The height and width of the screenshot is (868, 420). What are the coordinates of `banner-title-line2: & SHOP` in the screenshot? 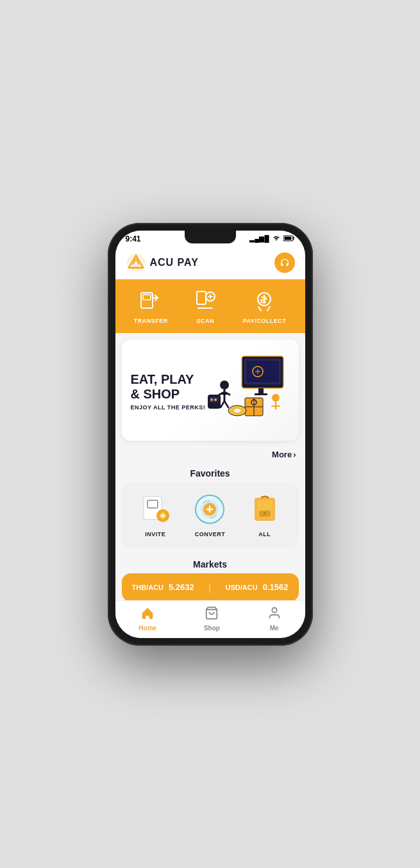 It's located at (169, 395).